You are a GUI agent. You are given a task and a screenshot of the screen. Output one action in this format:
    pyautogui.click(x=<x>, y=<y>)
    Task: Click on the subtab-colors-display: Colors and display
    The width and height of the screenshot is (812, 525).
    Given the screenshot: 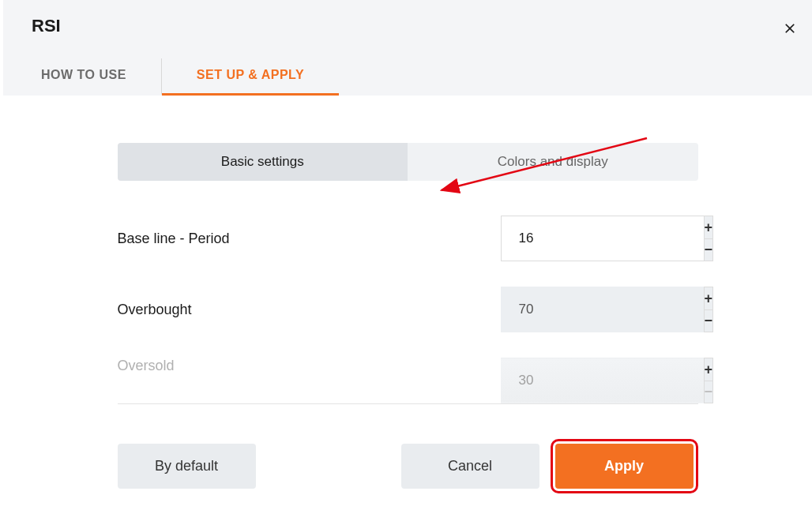 What is the action you would take?
    pyautogui.click(x=553, y=162)
    